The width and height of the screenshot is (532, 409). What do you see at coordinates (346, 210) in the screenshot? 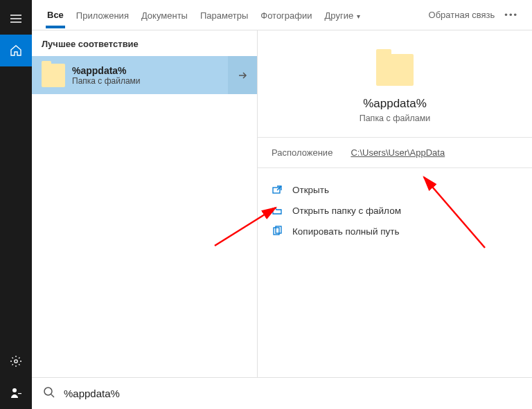
I see `action-open-folder-label: Открыть папку с файлом` at bounding box center [346, 210].